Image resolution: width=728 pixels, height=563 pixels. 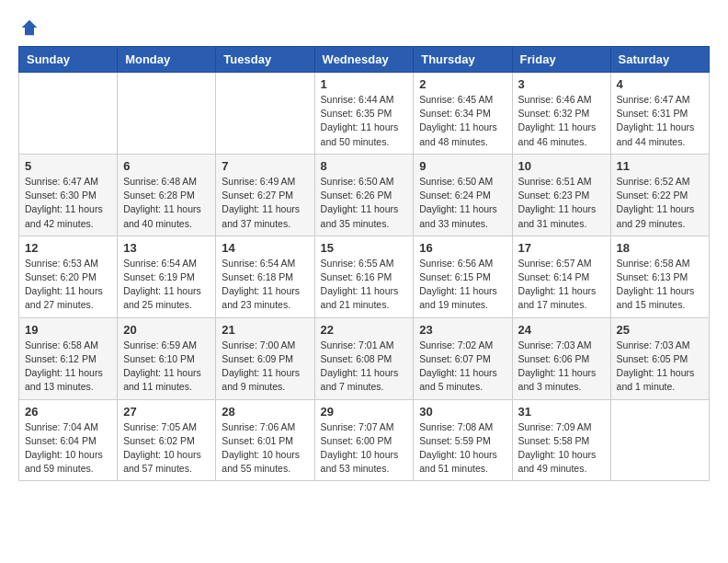 What do you see at coordinates (562, 285) in the screenshot?
I see `day-info: Sunrise: 6:57 AMSunset: 6:14 PMDaylight:…` at bounding box center [562, 285].